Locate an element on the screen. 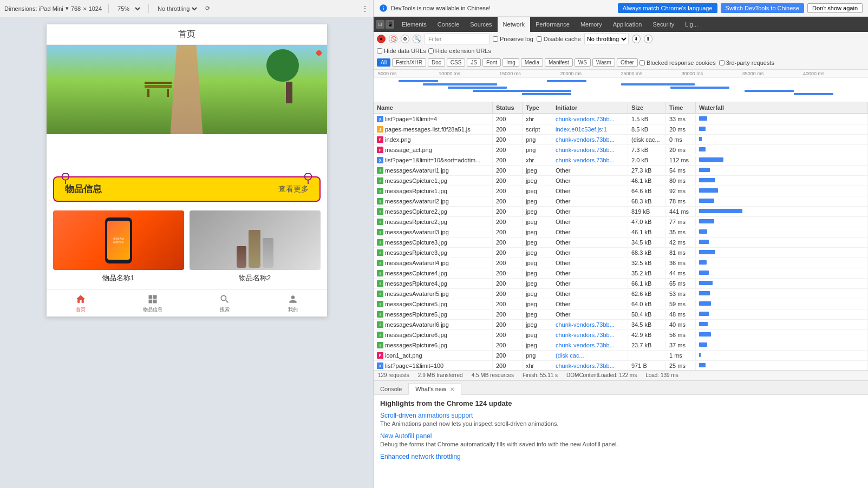 Image resolution: width=868 pixels, height=488 pixels. table-header: Name Status Type Initiator Size Time Wat… is located at coordinates (621, 108).